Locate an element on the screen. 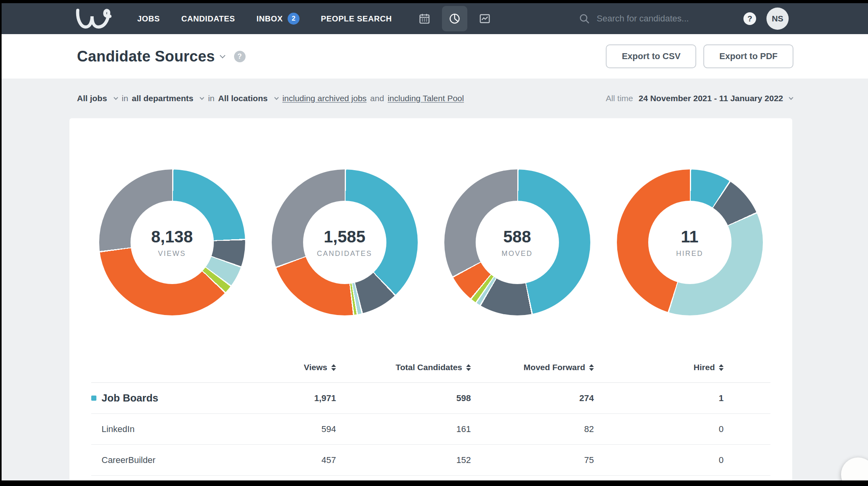 This screenshot has height=486, width=868. filter-departments: all departments is located at coordinates (163, 98).